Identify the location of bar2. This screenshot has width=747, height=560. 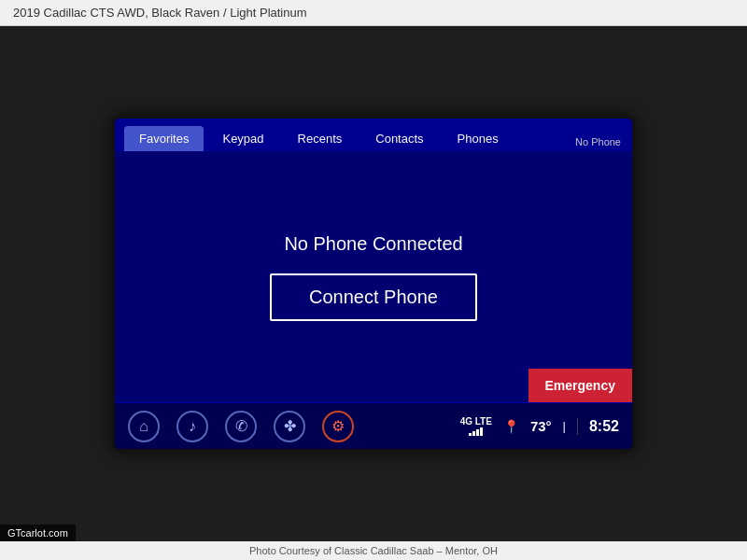
(474, 433).